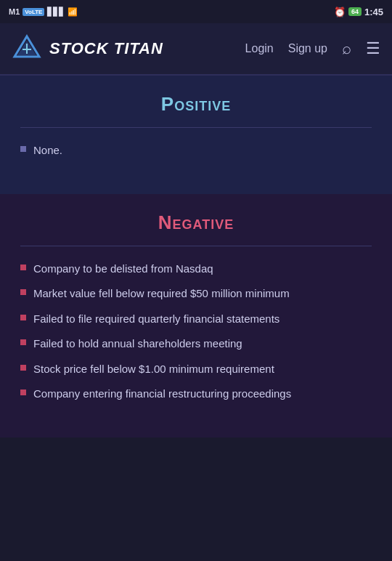 Image resolution: width=392 pixels, height=561 pixels. What do you see at coordinates (196, 105) in the screenshot?
I see `positive-title: Positive` at bounding box center [196, 105].